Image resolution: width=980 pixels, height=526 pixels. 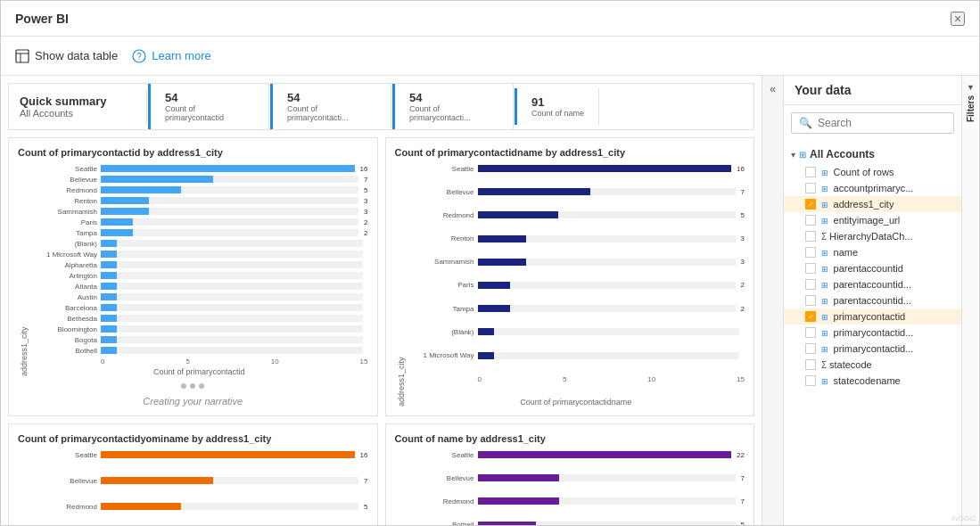 I want to click on bar-row-0: Seattle16, so click(x=200, y=455).